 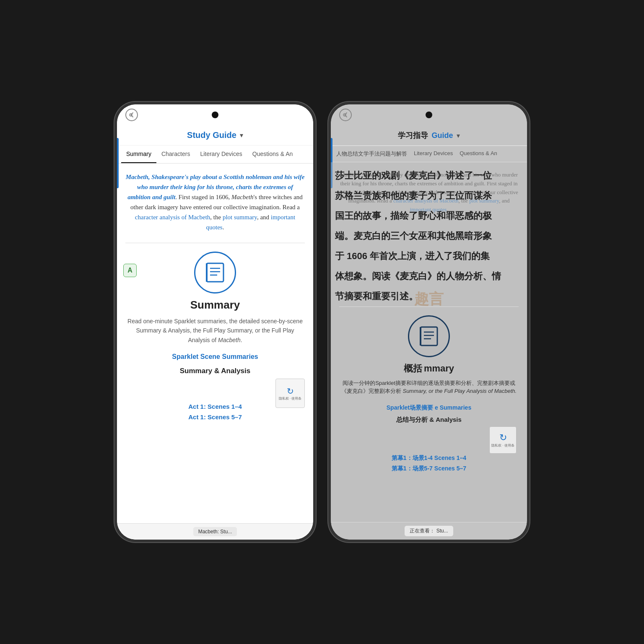 I want to click on sparklet-en: e Summaries, so click(x=453, y=408).